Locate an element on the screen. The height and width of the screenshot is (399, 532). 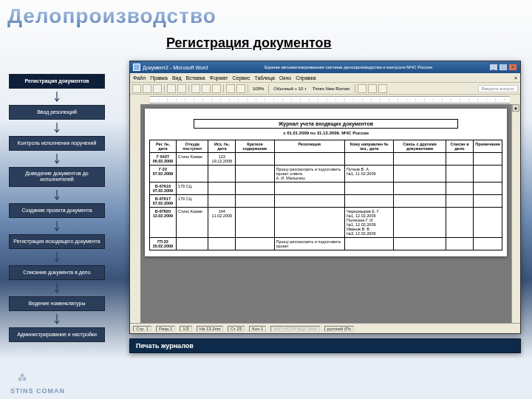
new-icon is located at coordinates (137, 89).